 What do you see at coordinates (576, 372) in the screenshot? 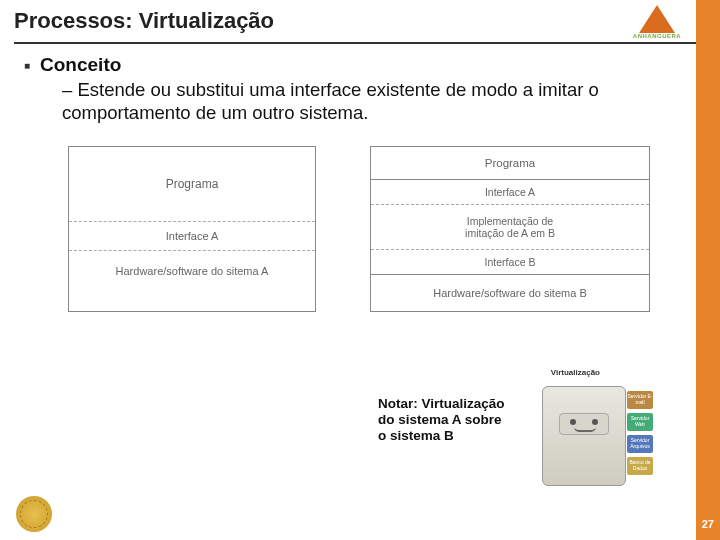
I see `virtualization-caption: Virtualização` at bounding box center [576, 372].